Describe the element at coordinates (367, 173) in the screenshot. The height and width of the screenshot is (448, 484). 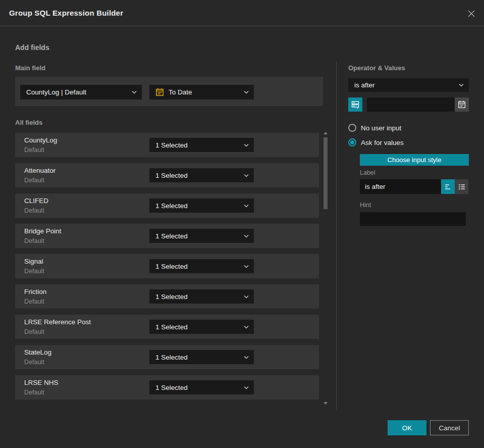
I see `label-field-label: Label` at that location.